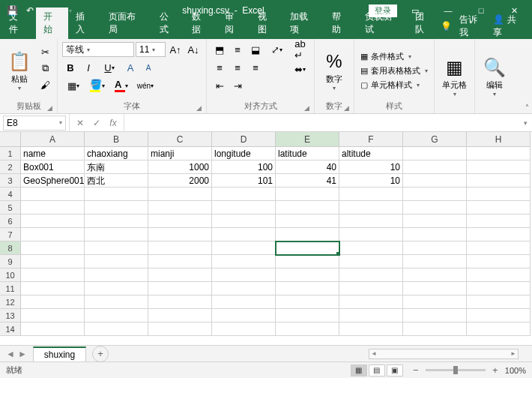 This screenshot has height=411, width=532. Describe the element at coordinates (244, 140) in the screenshot. I see `column-header: D` at that location.